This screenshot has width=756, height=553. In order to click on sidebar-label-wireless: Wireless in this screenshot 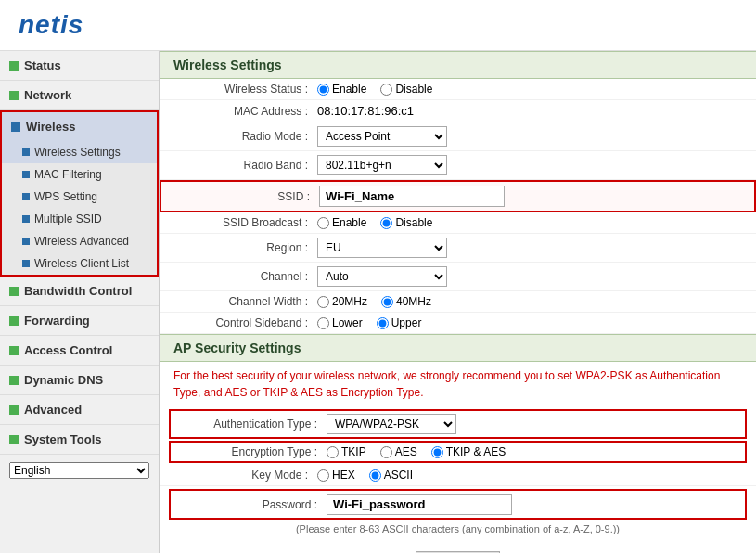, I will do `click(50, 126)`.